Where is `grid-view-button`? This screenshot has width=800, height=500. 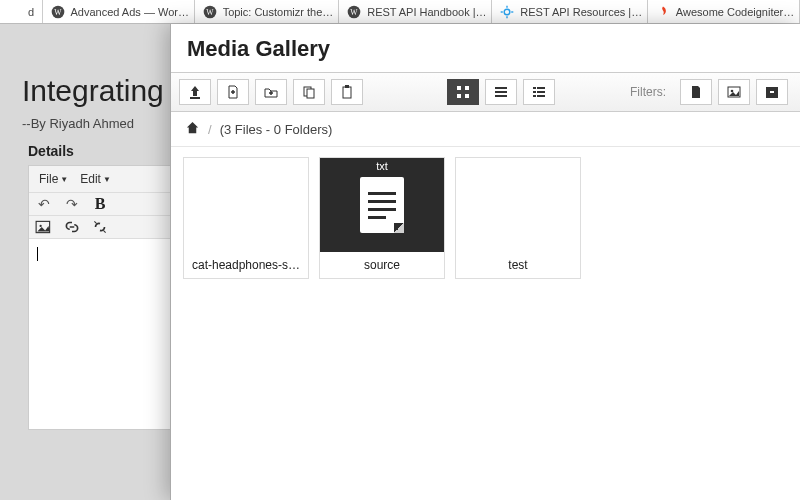
grid-view-button is located at coordinates (463, 92).